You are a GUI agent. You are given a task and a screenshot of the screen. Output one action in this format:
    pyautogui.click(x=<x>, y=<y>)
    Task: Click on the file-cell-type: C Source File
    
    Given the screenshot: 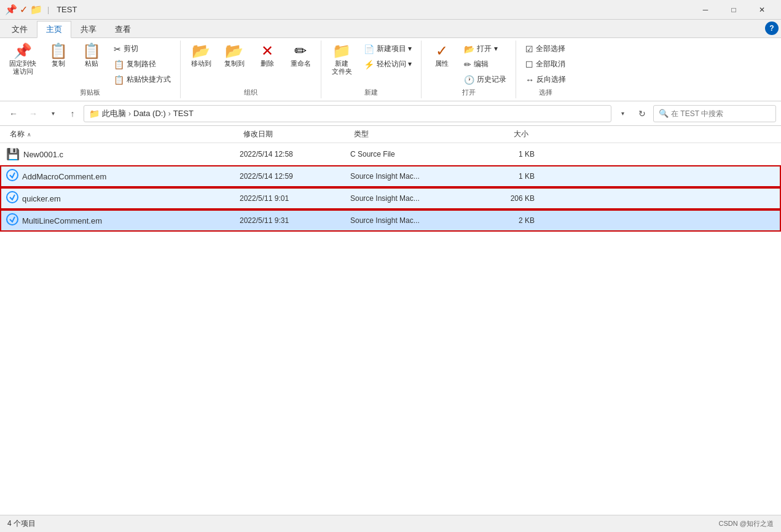 What is the action you would take?
    pyautogui.click(x=412, y=154)
    